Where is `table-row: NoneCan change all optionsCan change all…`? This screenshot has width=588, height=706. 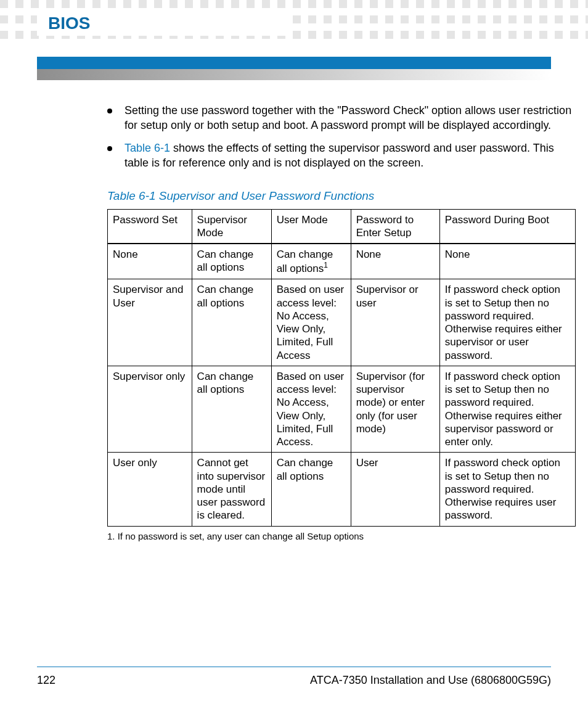 table-row: NoneCan change all optionsCan change all… is located at coordinates (341, 261).